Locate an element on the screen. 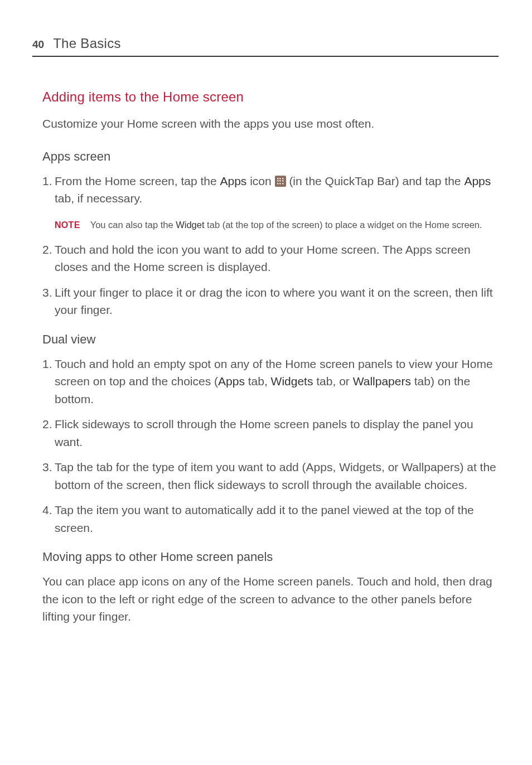  note-block: NOTE You can also tap the Widget tab (at… is located at coordinates (265, 225).